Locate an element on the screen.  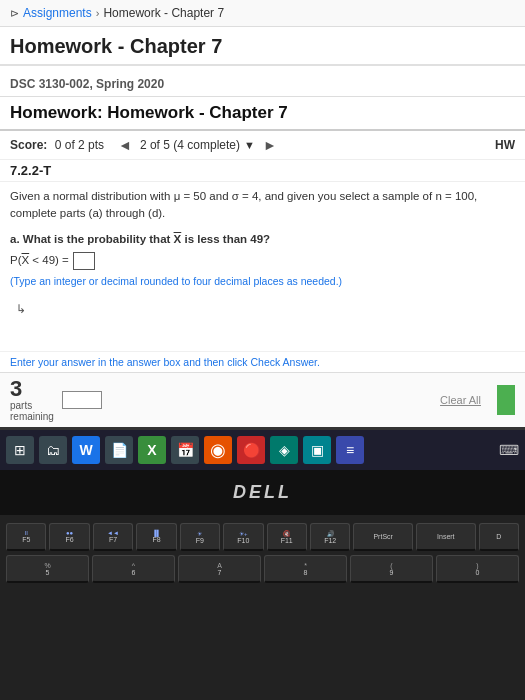
file-taskbar-icon: 📄 is located at coordinates (119, 450).